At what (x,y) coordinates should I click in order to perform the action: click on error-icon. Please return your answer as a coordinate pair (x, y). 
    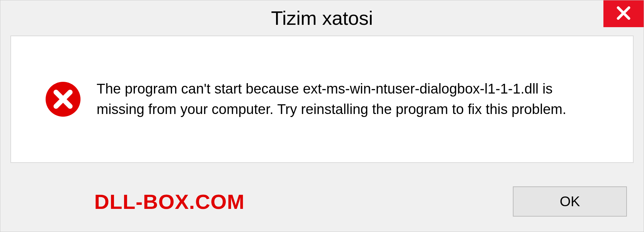
    Looking at the image, I should click on (63, 99).